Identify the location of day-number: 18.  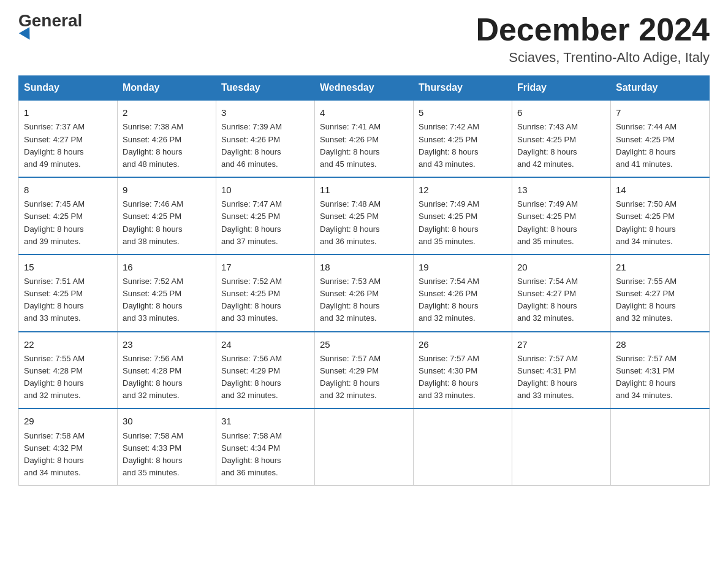
(364, 267).